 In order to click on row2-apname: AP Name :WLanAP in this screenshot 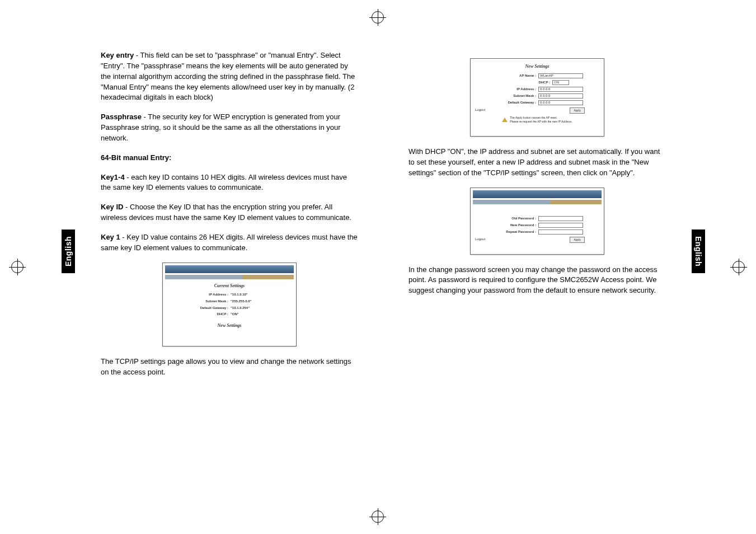, I will do `click(537, 76)`.